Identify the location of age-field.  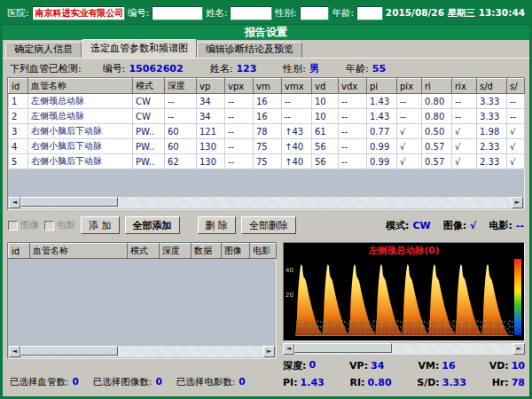
(370, 13).